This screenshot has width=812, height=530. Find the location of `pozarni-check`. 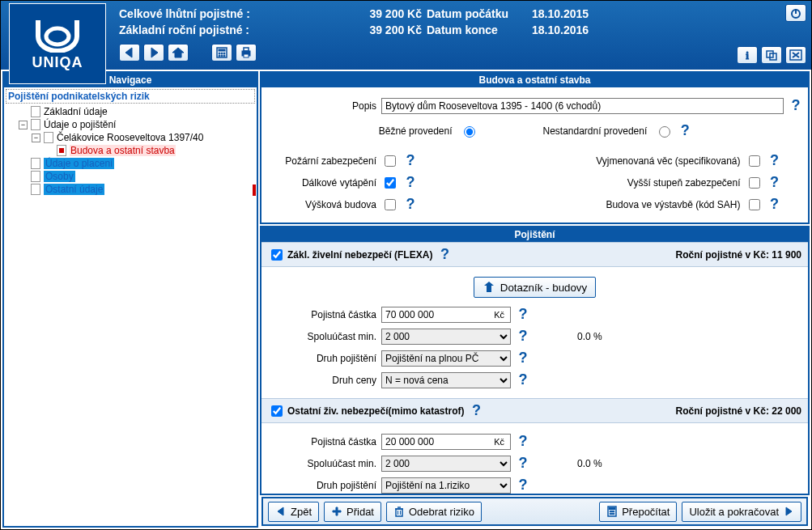

pozarni-check is located at coordinates (390, 161).